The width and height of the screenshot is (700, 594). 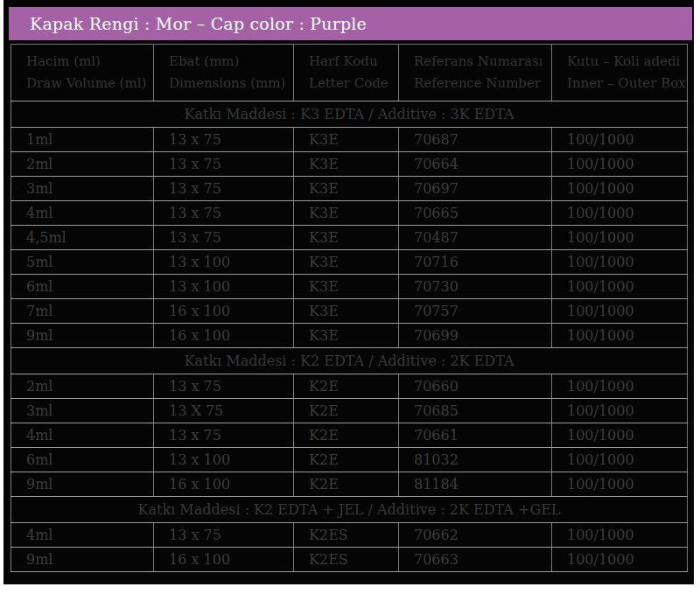 I want to click on cell-reference: 70687, so click(x=476, y=140).